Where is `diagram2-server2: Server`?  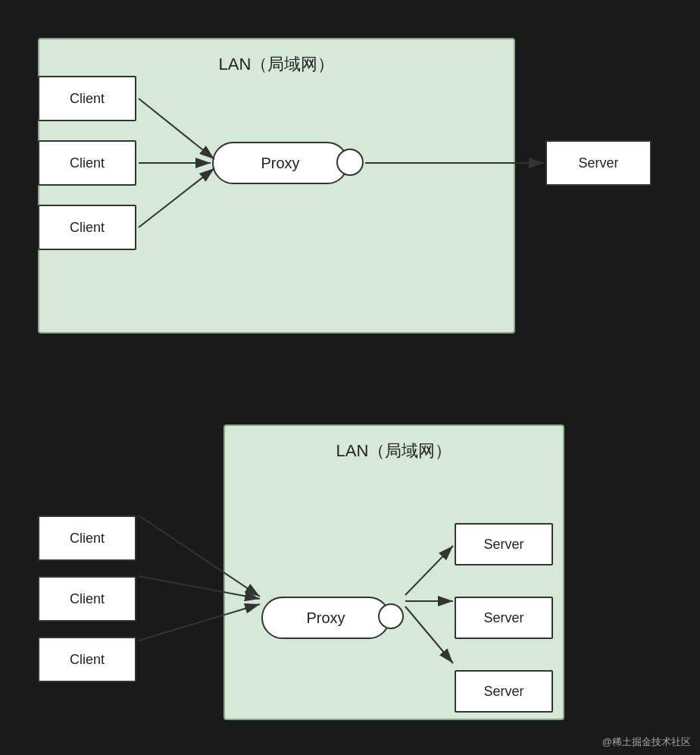 diagram2-server2: Server is located at coordinates (504, 618).